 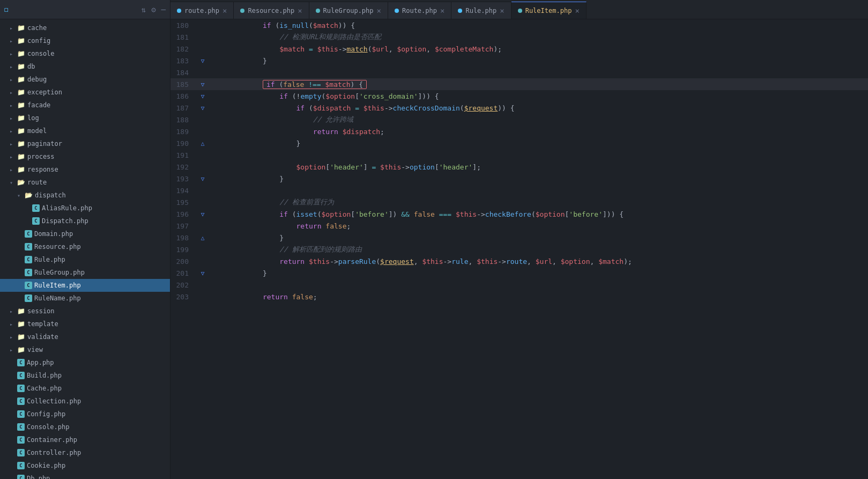 What do you see at coordinates (85, 363) in the screenshot?
I see `sidebar-item-App.php: CApp.php` at bounding box center [85, 363].